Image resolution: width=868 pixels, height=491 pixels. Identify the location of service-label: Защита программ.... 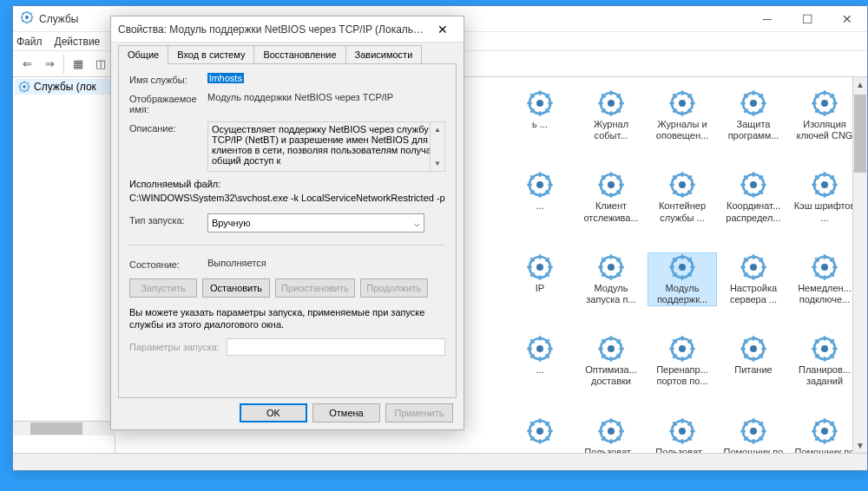
(753, 130).